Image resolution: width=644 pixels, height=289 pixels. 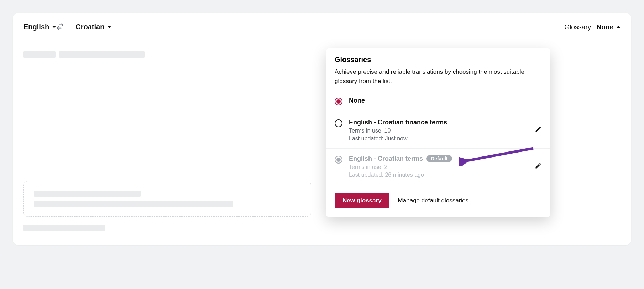 What do you see at coordinates (60, 26) in the screenshot?
I see `swap-icon` at bounding box center [60, 26].